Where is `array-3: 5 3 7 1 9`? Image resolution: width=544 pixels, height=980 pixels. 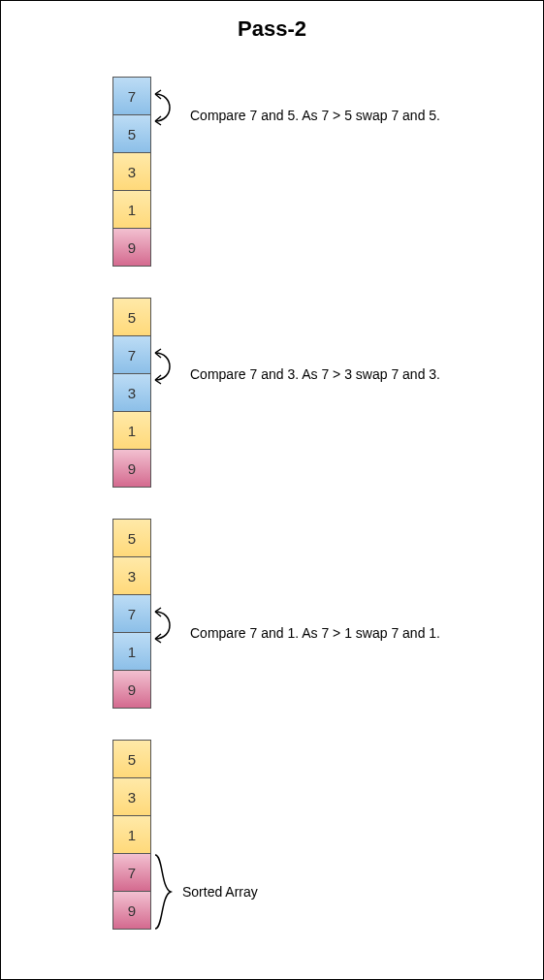 array-3: 5 3 7 1 9 is located at coordinates (132, 614).